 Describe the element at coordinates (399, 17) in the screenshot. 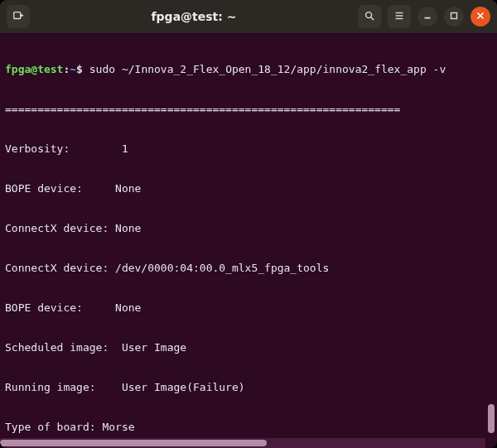

I see `hamburger-icon` at that location.